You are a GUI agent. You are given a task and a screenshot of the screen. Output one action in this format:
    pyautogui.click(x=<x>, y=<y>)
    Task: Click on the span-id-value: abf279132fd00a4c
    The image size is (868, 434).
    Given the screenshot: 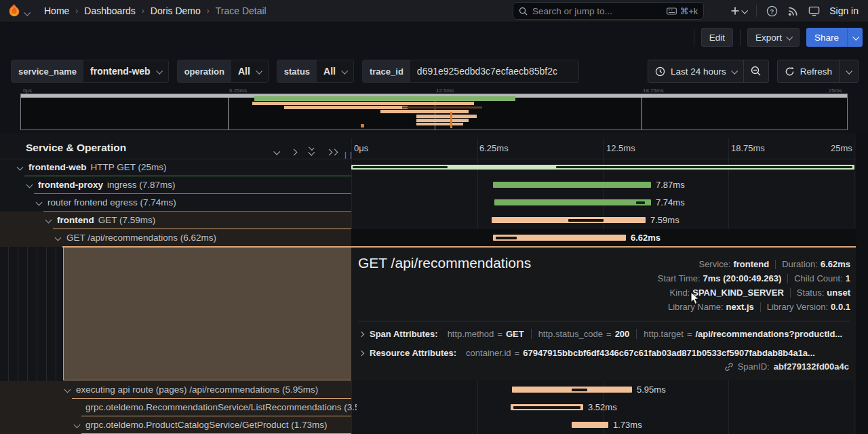 What is the action you would take?
    pyautogui.click(x=811, y=366)
    